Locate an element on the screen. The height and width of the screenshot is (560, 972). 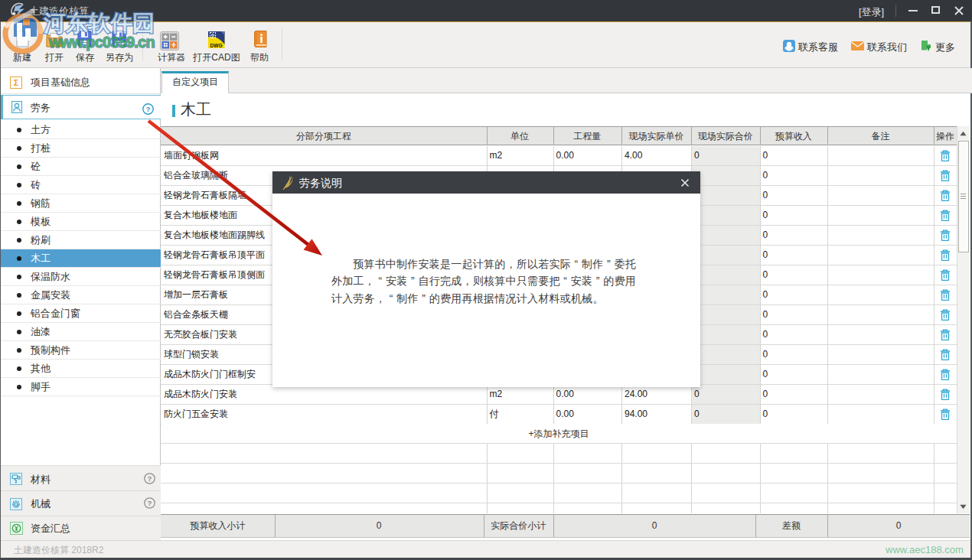
svg-text: 河东软件园 is located at coordinates (99, 23).